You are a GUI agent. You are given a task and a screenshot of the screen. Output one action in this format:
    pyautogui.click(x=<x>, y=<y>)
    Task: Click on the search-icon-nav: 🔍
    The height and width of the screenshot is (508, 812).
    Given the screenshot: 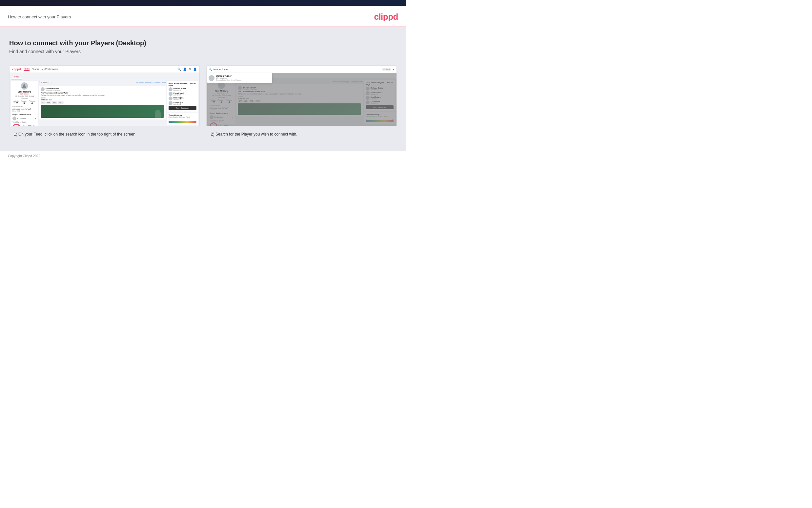 What is the action you would take?
    pyautogui.click(x=179, y=69)
    